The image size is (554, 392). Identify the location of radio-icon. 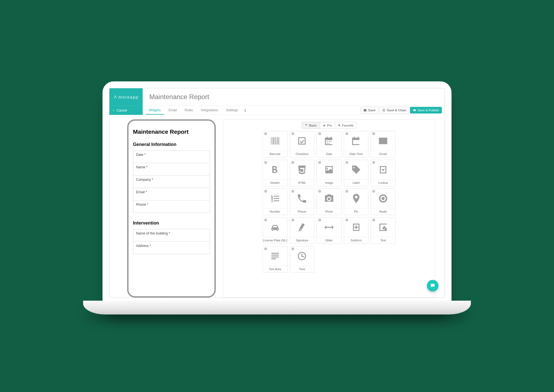
(383, 198).